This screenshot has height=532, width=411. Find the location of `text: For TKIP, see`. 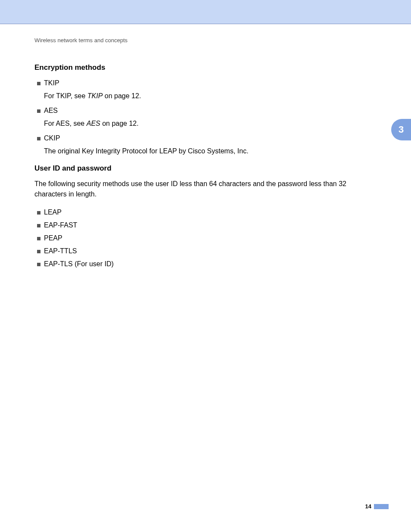

text: For TKIP, see is located at coordinates (65, 96).